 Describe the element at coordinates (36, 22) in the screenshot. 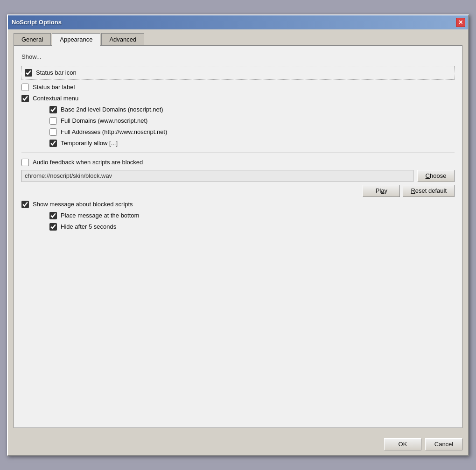

I see `window-title: NoScript Options` at that location.